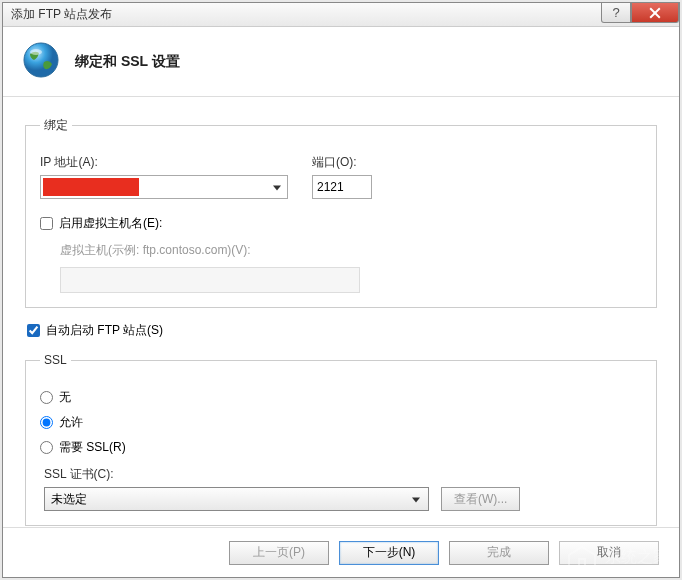 The image size is (682, 580). I want to click on ssl-none-radio, so click(46, 398).